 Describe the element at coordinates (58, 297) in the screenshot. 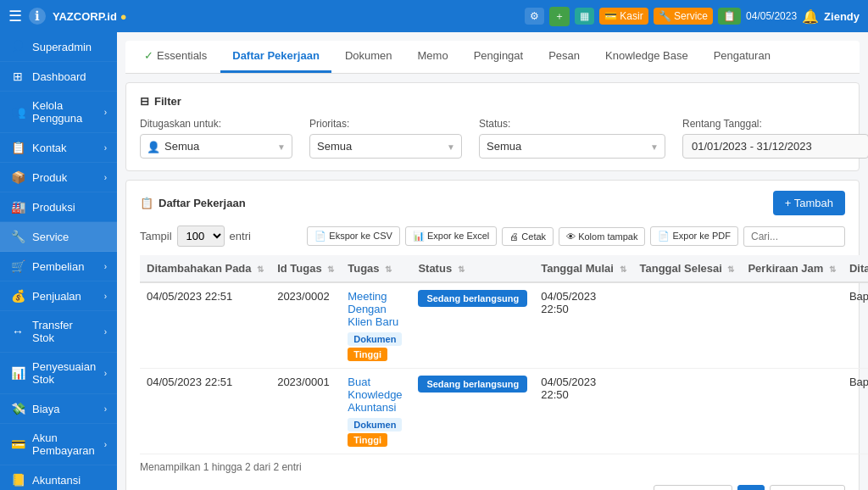

I see `sidebar-item-penjualan: 💰 Penjualan ›` at that location.